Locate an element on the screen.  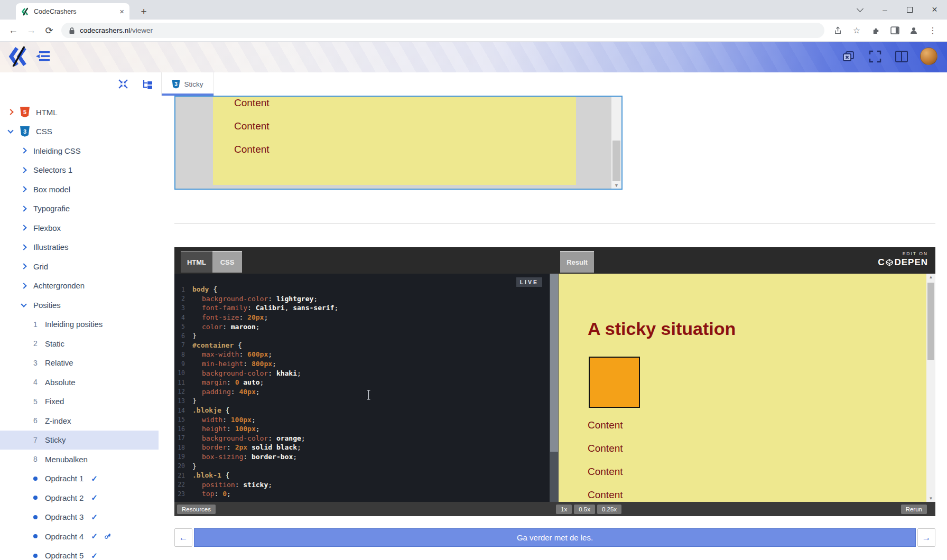
codepen-tab-result: Result is located at coordinates (577, 262).